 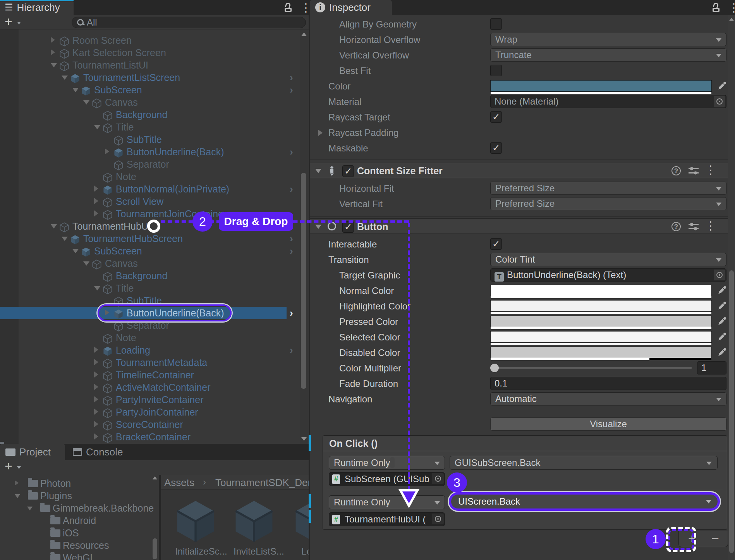 I want to click on project-scroll-thumb, so click(x=155, y=549).